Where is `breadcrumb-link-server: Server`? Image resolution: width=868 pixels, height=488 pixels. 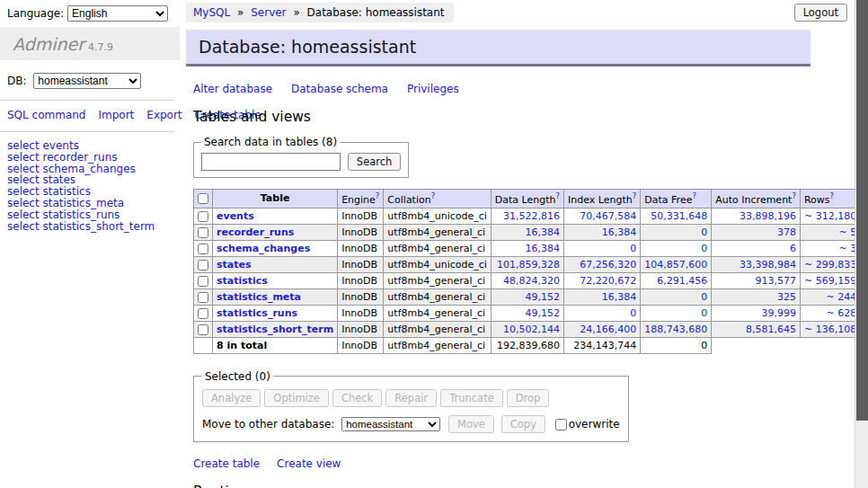
breadcrumb-link-server: Server is located at coordinates (268, 13).